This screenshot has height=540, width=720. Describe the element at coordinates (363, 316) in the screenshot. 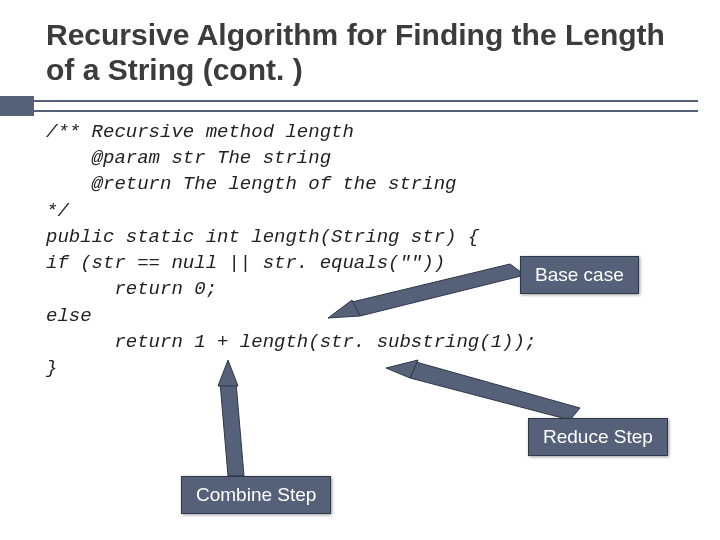

I see `code-line: else` at that location.